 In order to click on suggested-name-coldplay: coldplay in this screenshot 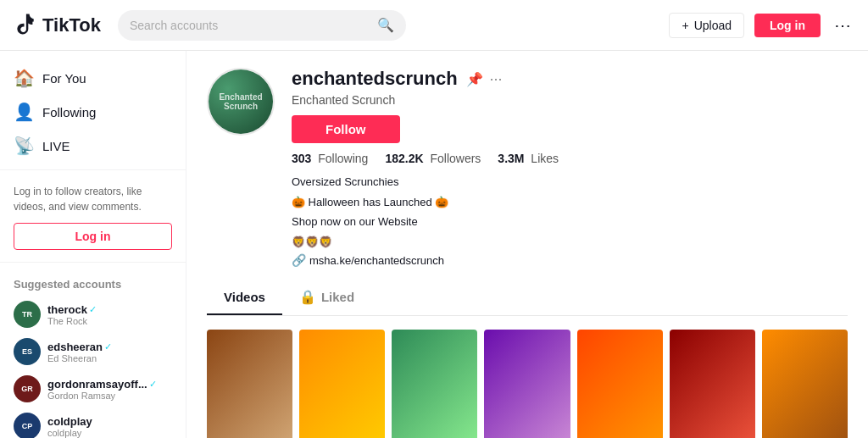, I will do `click(70, 422)`.